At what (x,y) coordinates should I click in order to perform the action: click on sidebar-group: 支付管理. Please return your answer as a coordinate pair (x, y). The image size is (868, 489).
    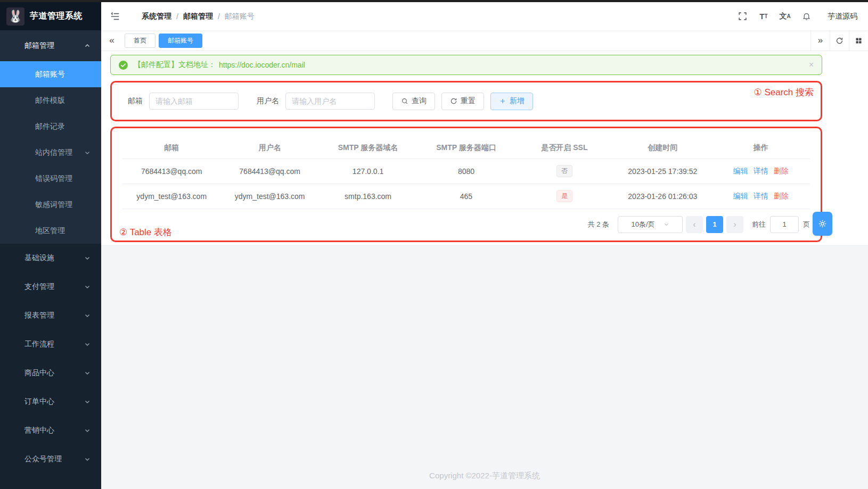
    Looking at the image, I should click on (51, 287).